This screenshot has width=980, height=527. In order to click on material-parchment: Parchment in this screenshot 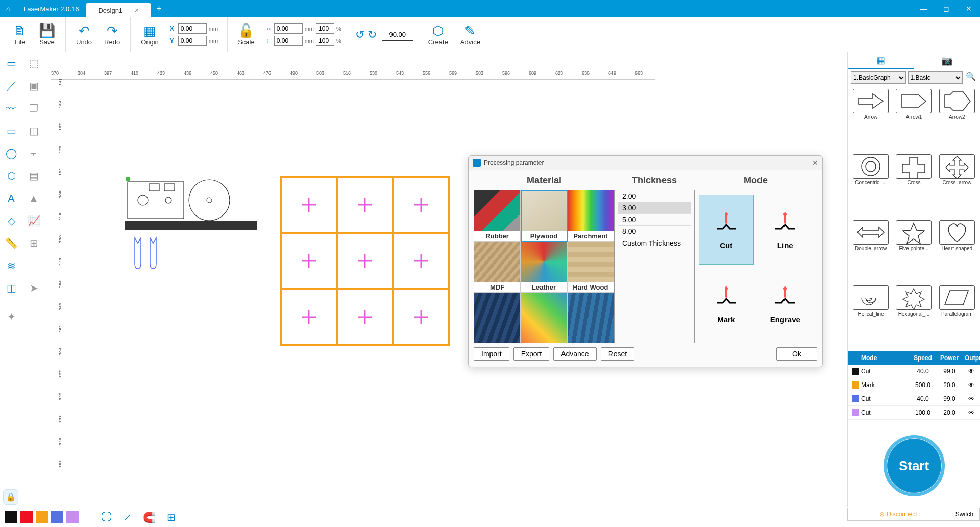, I will do `click(591, 216)`.